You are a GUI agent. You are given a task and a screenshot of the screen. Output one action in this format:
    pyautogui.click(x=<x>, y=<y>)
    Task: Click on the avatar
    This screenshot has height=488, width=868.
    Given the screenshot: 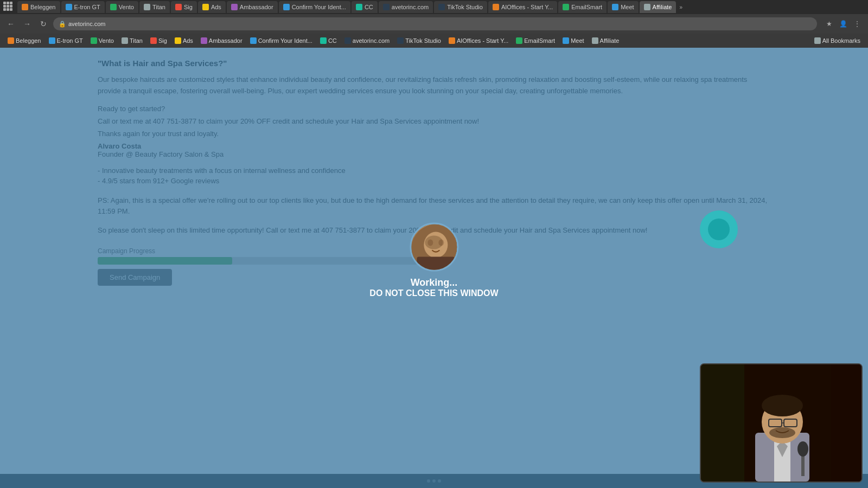 What is the action you would take?
    pyautogui.click(x=434, y=247)
    